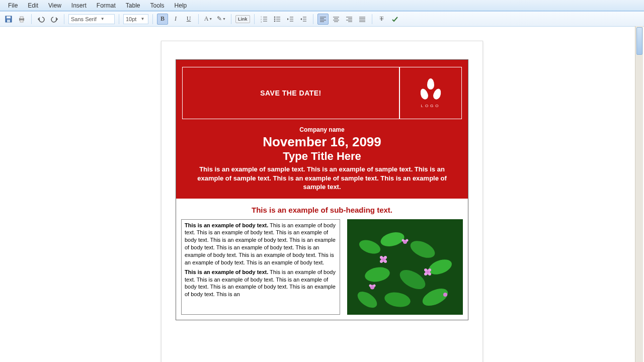 Image resolution: width=644 pixels, height=362 pixels. Describe the element at coordinates (322, 156) in the screenshot. I see `title-placeholder: Type Title Here` at that location.